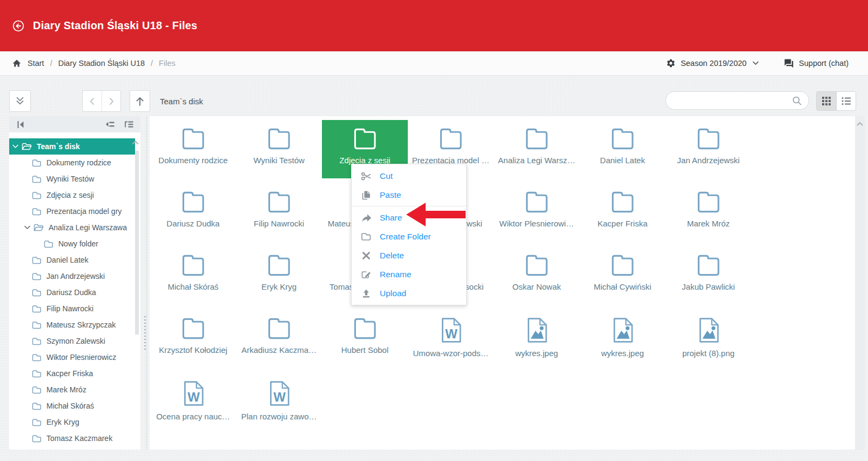  Describe the element at coordinates (70, 406) in the screenshot. I see `tree-item-label: Michał Skóraś` at that location.